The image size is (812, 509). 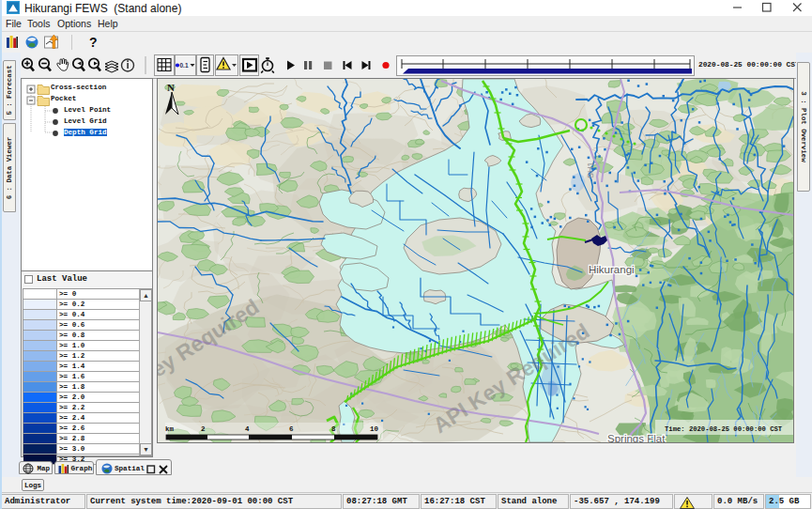 What do you see at coordinates (291, 429) in the screenshot?
I see `svg-text: 6` at bounding box center [291, 429].